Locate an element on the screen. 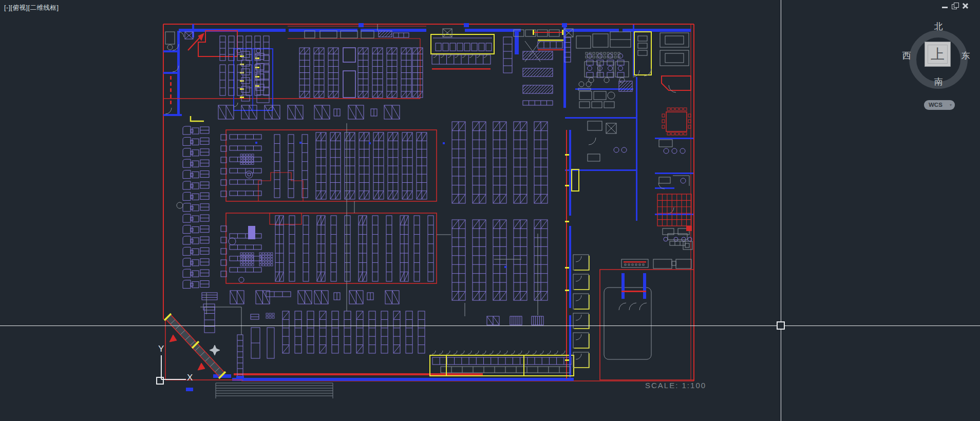 This screenshot has width=980, height=421. checkout-top is located at coordinates (527, 67).